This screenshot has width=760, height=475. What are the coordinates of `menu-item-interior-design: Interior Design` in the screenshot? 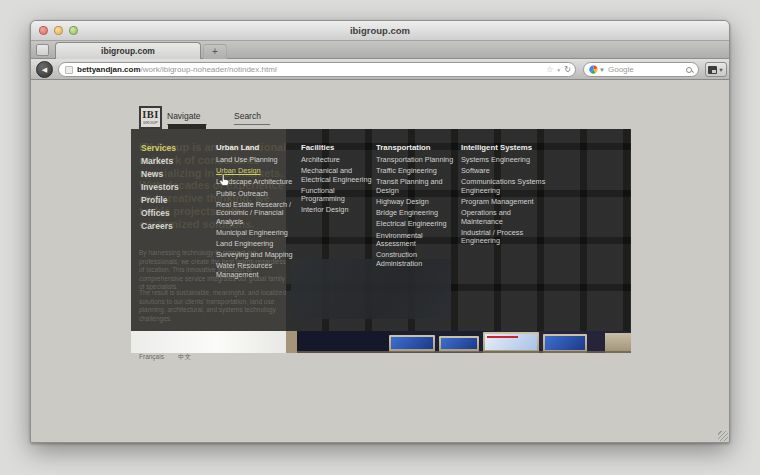 It's located at (337, 210).